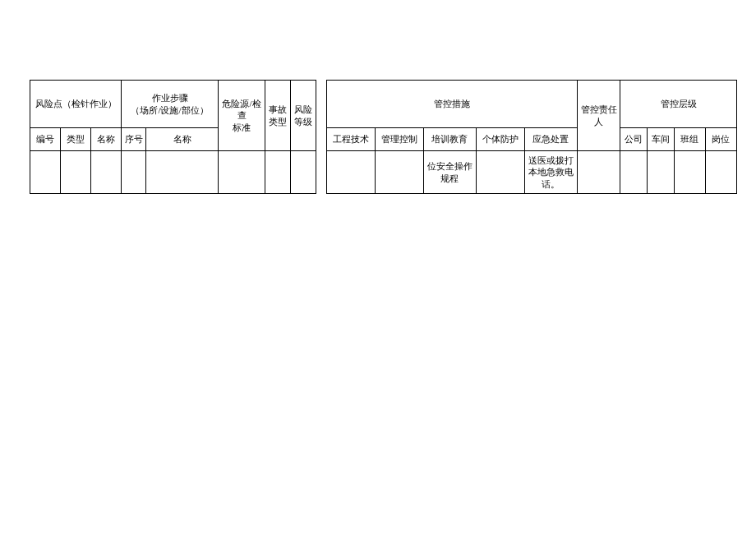 The height and width of the screenshot is (535, 756). I want to click on cell-risklvl, so click(304, 173).